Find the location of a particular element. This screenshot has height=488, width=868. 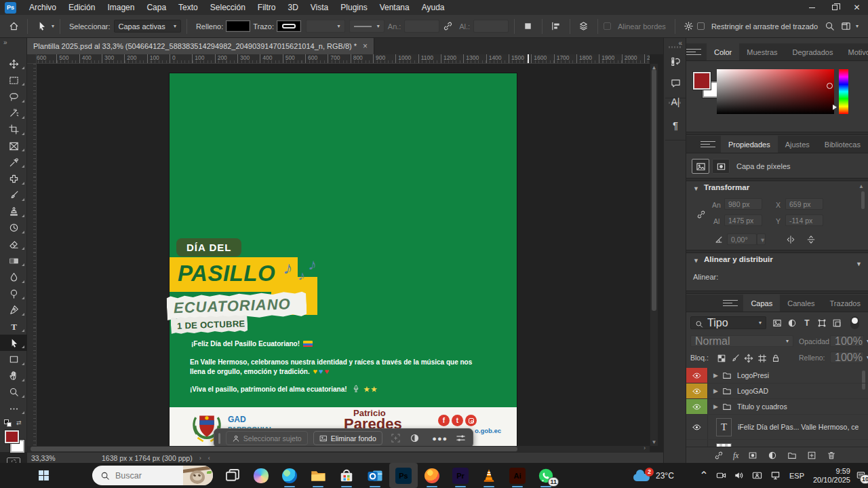

filter-adjustment-layers-icon is located at coordinates (792, 323).